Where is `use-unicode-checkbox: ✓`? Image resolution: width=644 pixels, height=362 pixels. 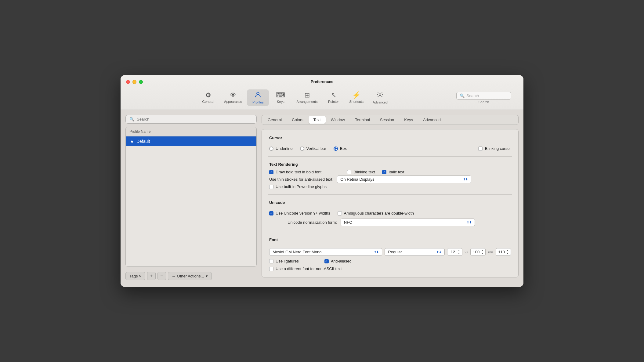 use-unicode-checkbox: ✓ is located at coordinates (271, 213).